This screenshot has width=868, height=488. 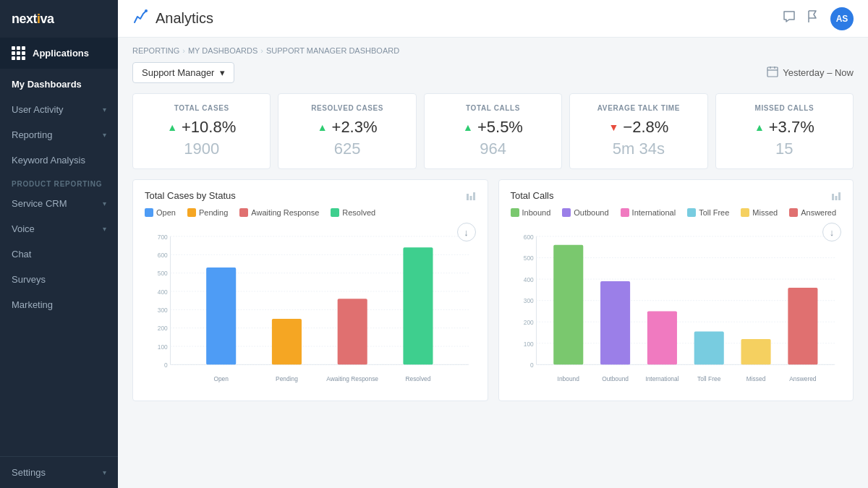 I want to click on svg-text: 700, so click(x=163, y=237).